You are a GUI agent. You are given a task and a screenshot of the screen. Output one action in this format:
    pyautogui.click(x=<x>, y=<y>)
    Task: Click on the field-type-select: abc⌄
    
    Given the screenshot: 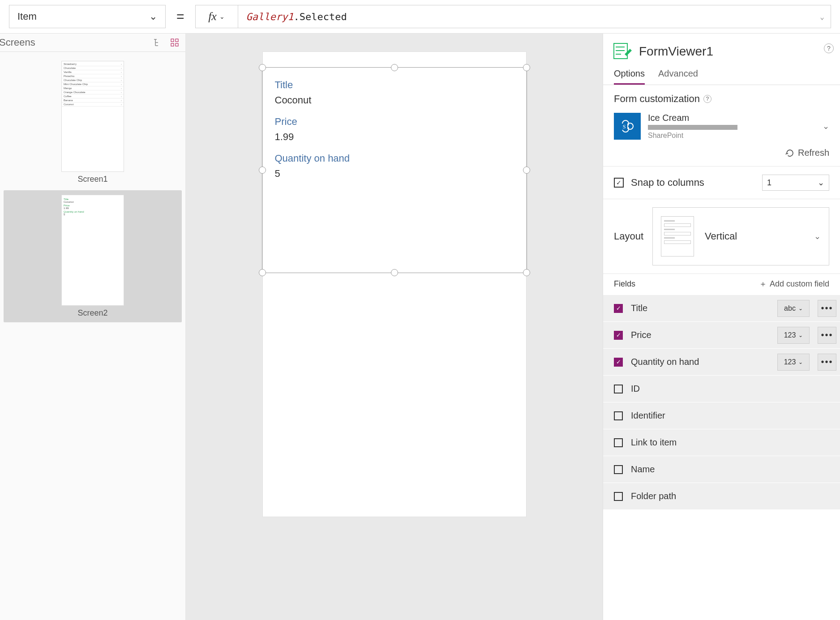 What is the action you would take?
    pyautogui.click(x=793, y=308)
    